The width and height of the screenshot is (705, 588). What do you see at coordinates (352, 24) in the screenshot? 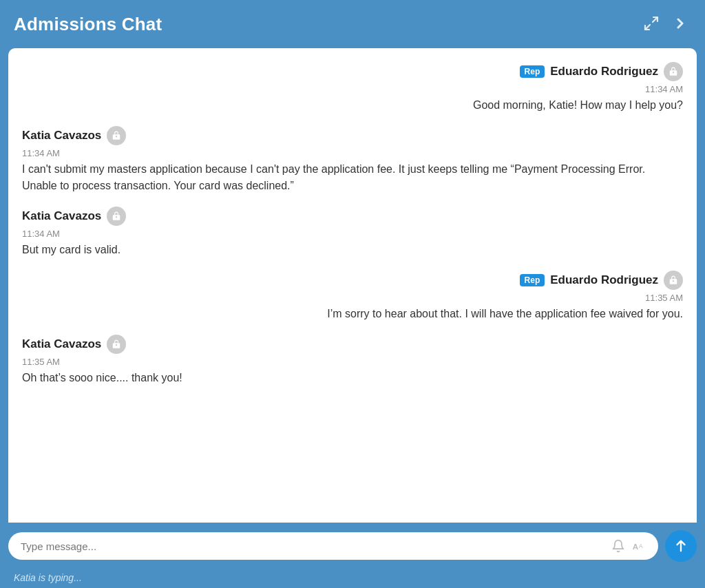
I see `app-header: Admissions Chat` at bounding box center [352, 24].